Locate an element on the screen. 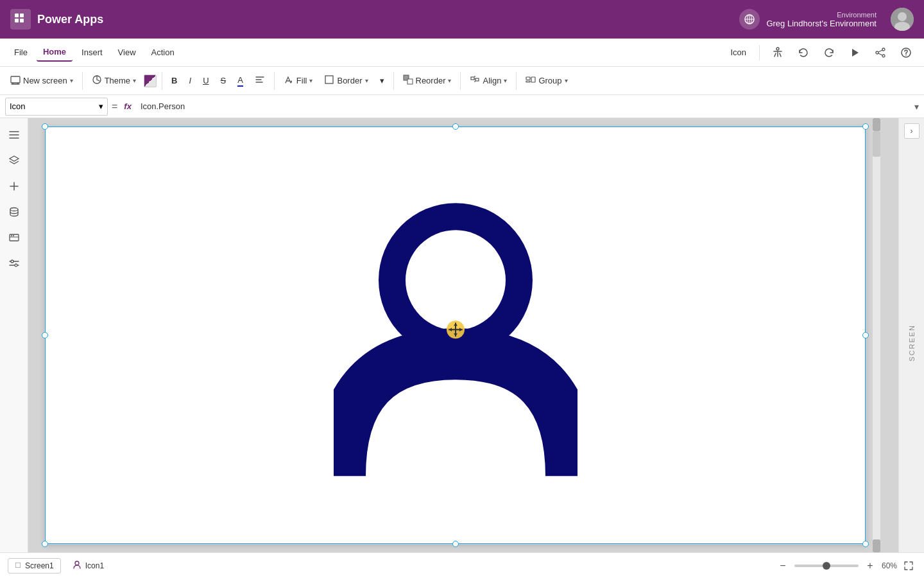 Image resolution: width=924 pixels, height=578 pixels. scope-select: Icon ▾ is located at coordinates (56, 107).